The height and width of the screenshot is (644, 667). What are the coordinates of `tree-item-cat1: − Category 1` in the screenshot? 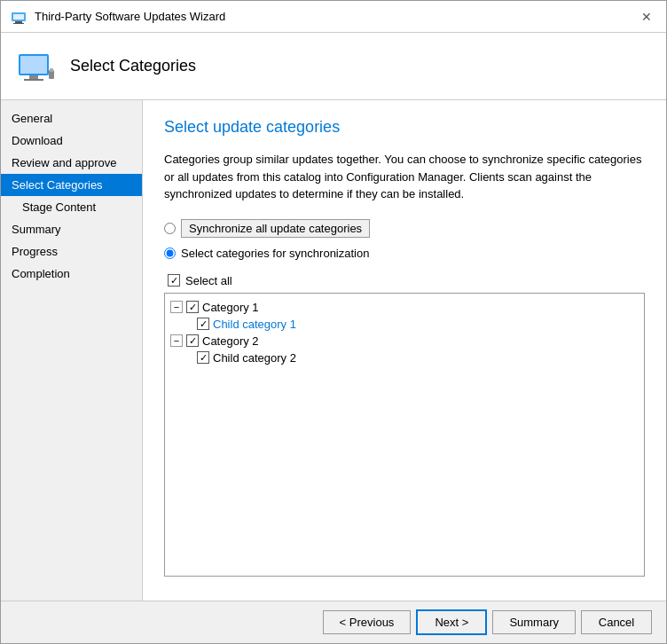 It's located at (404, 307).